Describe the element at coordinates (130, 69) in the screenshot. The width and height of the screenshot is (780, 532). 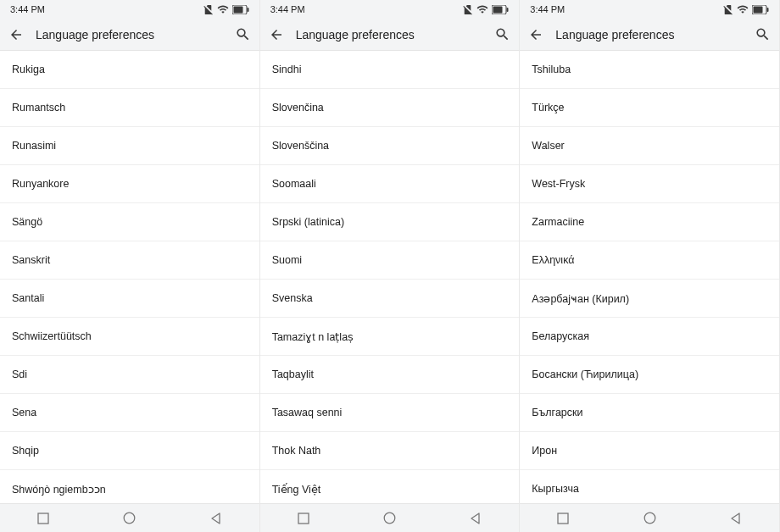
I see `language-item: Rukiga` at that location.